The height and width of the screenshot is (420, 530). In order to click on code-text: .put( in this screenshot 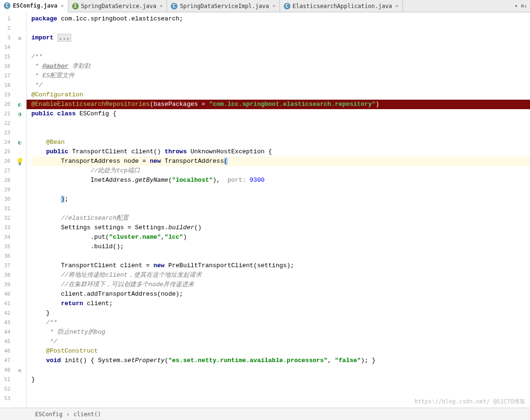, I will do `click(70, 237)`.